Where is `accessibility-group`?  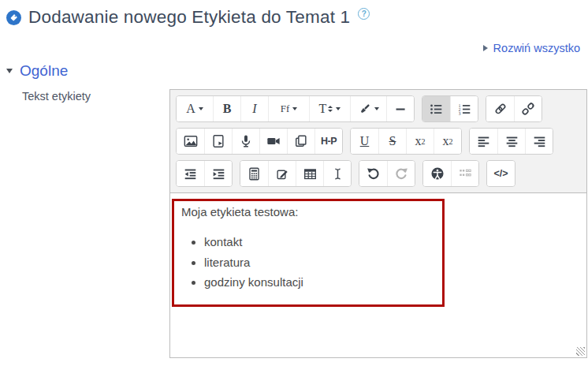
accessibility-group is located at coordinates (451, 174).